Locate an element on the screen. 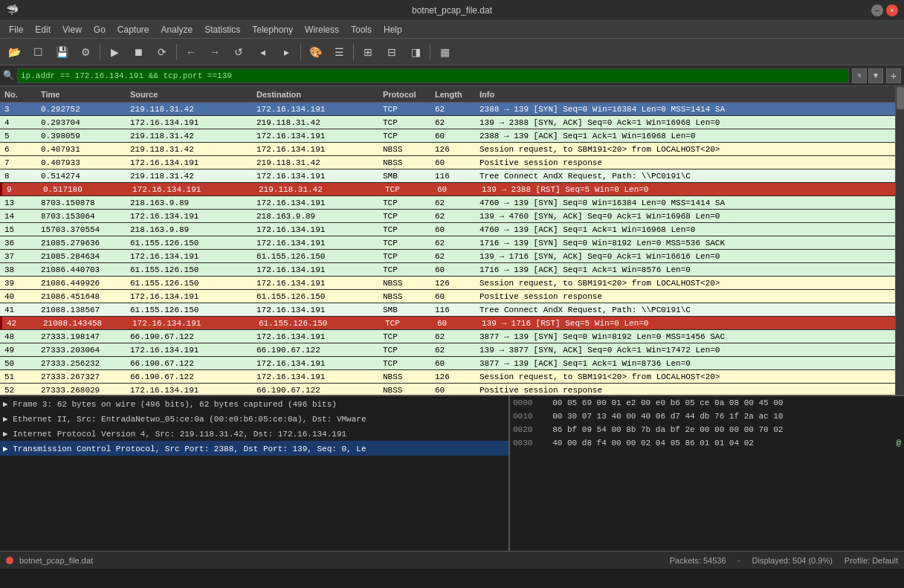  toolbar-restart-button: ⟳ is located at coordinates (162, 52).